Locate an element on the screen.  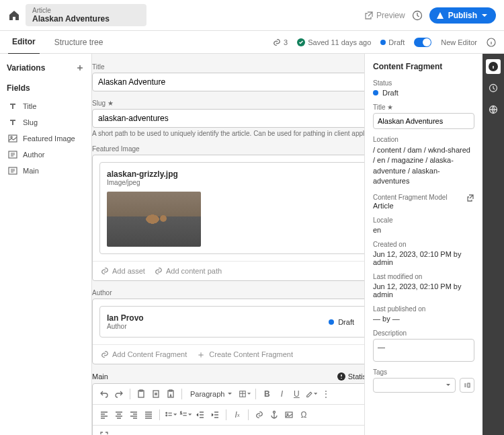
status-value: Draft is located at coordinates (390, 93).